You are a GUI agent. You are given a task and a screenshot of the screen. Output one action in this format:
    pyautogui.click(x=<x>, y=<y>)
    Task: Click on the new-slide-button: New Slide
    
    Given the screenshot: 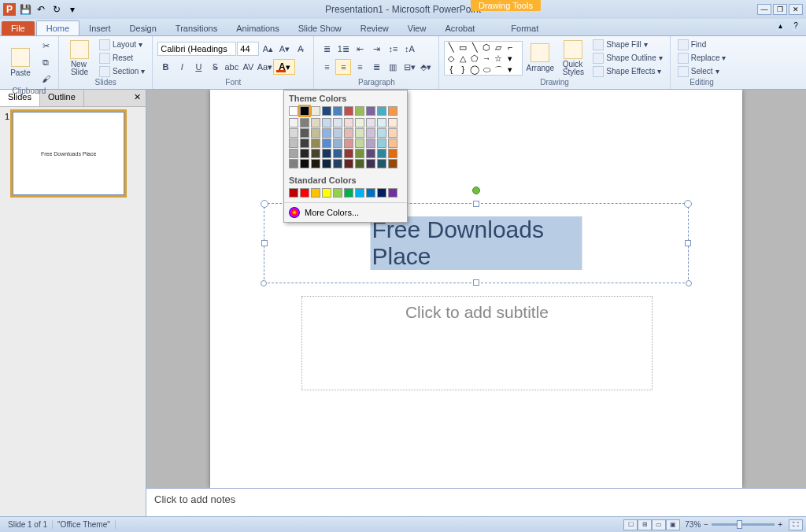 What is the action you would take?
    pyautogui.click(x=79, y=58)
    